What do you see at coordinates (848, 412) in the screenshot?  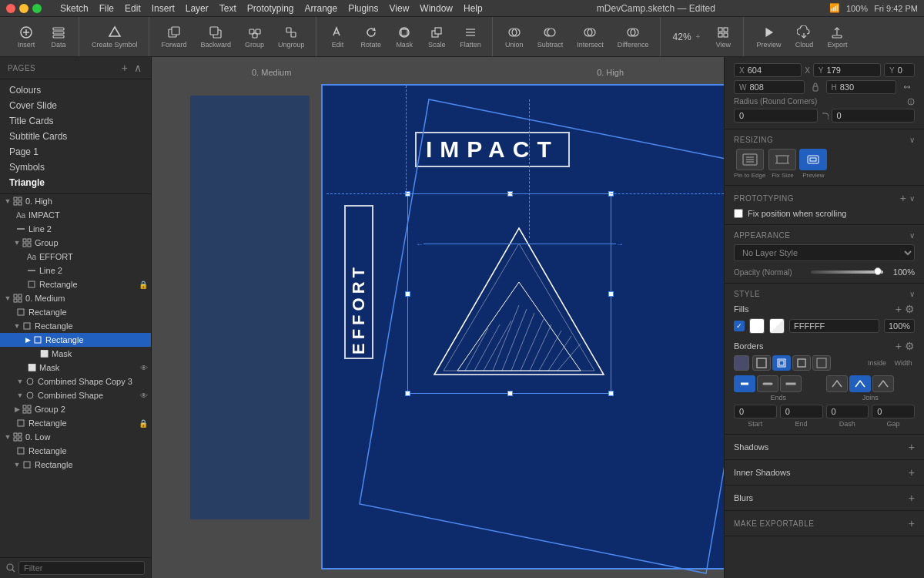 I see `border-dash-field: 0` at bounding box center [848, 412].